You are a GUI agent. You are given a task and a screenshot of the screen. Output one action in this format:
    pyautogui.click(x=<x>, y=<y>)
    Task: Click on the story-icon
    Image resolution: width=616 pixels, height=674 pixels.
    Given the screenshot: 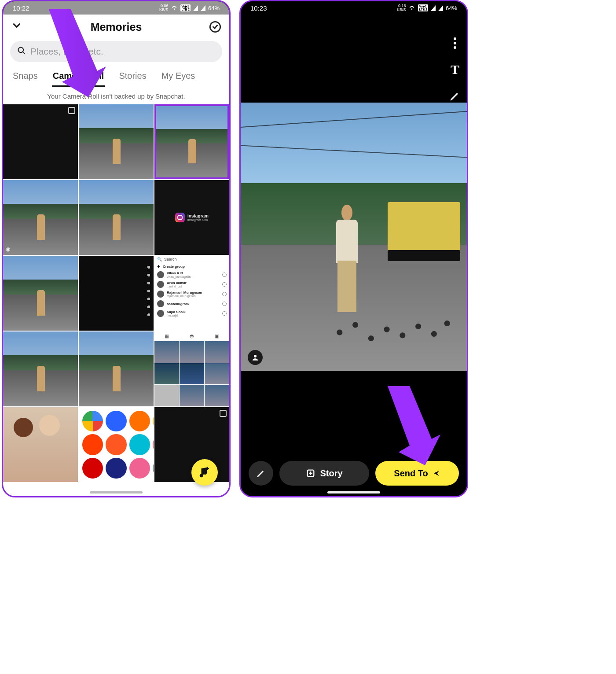 What is the action you would take?
    pyautogui.click(x=311, y=473)
    